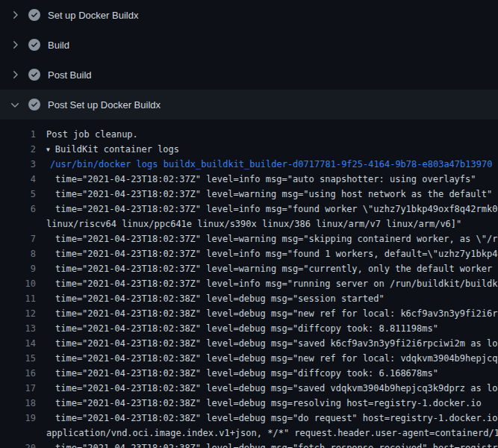 The height and width of the screenshot is (448, 498). Describe the element at coordinates (18, 403) in the screenshot. I see `line-number: 18` at that location.